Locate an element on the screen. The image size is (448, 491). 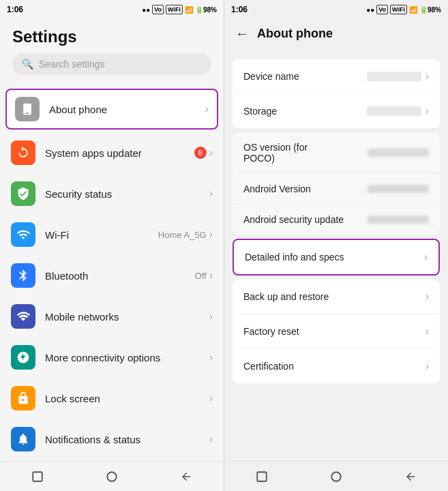
connectivity-icon is located at coordinates (23, 357).